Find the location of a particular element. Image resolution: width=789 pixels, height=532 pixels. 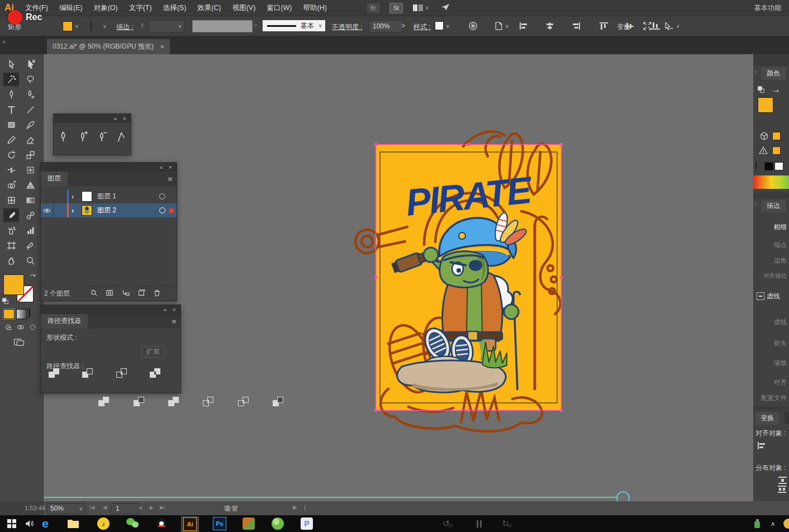

usb-tray-icon is located at coordinates (757, 524).